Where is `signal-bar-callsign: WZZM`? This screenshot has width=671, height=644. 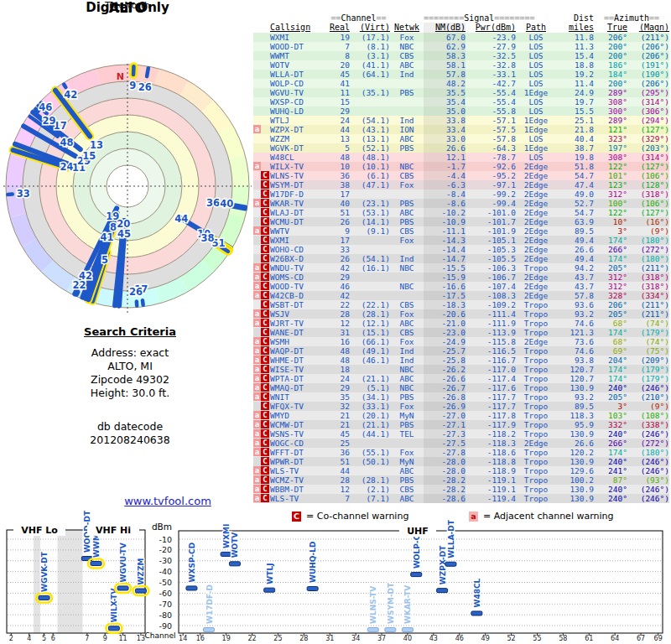 signal-bar-callsign: WZZM is located at coordinates (141, 572).